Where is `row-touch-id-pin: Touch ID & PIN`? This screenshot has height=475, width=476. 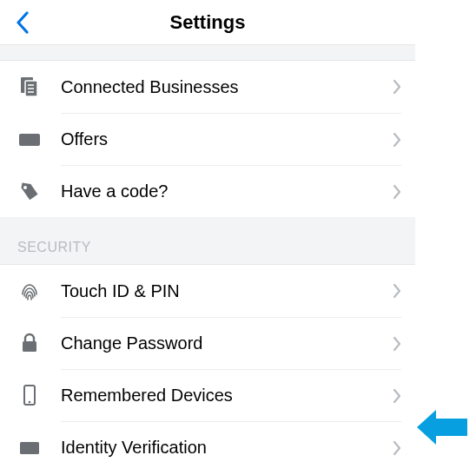
row-touch-id-pin: Touch ID & PIN is located at coordinates (208, 291).